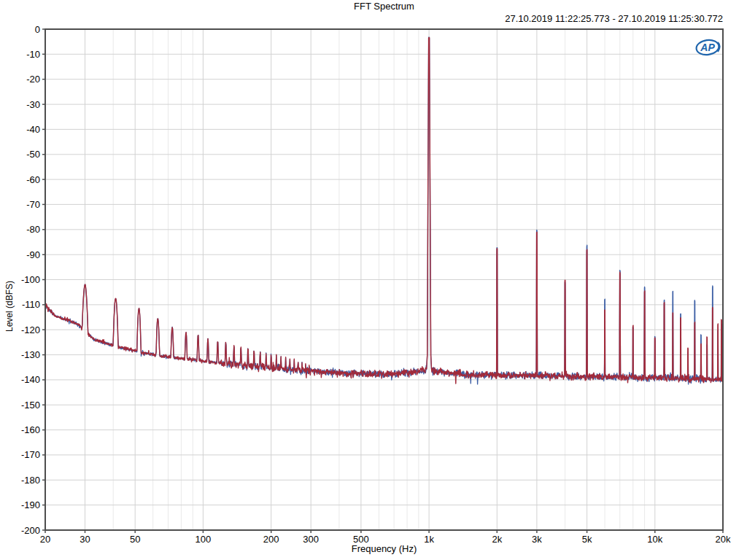 Image resolution: width=747 pixels, height=560 pixels. Describe the element at coordinates (31, 455) in the screenshot. I see `y-tick-label: -170` at that location.